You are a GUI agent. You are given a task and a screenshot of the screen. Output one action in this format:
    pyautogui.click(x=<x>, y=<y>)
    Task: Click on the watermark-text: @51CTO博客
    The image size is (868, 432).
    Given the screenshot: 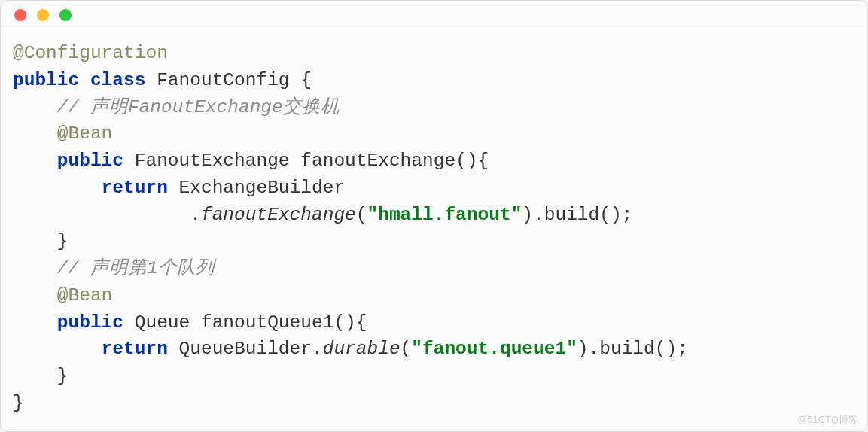 What is the action you would take?
    pyautogui.click(x=828, y=420)
    